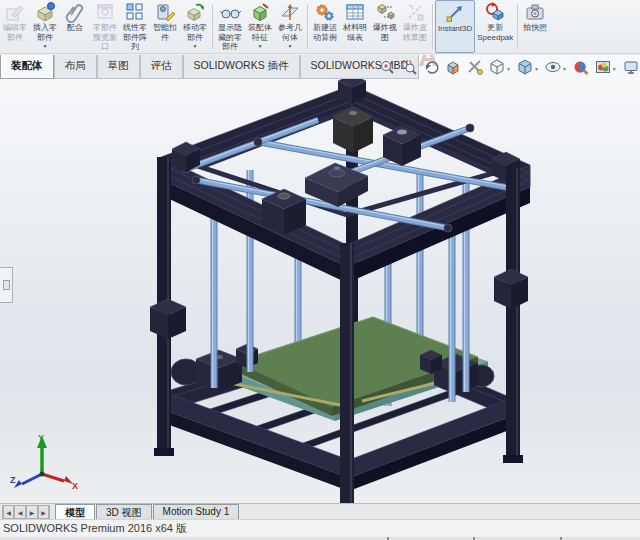  I want to click on instant3d-button: Instant3D, so click(455, 26).